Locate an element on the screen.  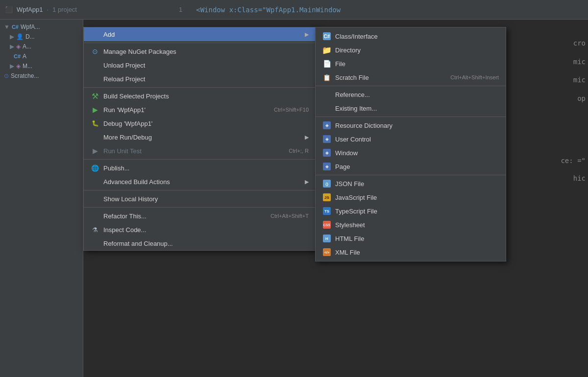
menu-item-scratch: 📋 Scratch File Ctrl+Alt+Shift+Insert is located at coordinates (411, 77).